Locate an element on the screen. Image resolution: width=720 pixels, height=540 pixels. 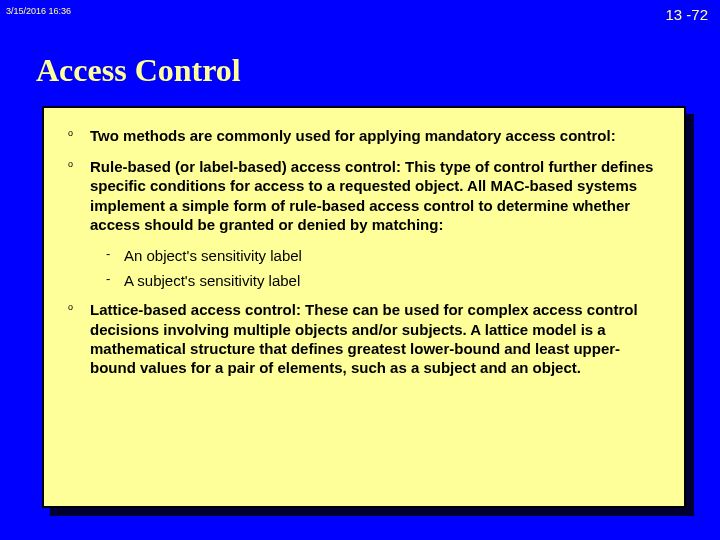
slide-header: 3/15/2016 16:36 13 -72 is located at coordinates (357, 15).